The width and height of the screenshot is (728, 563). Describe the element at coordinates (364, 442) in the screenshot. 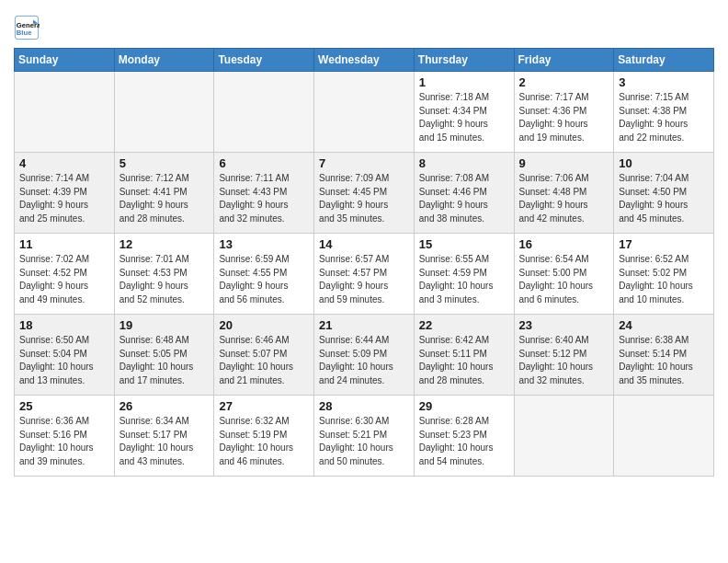

I see `day-info: Sunrise: 6:30 AM Sunset: 5:21 PM Dayligh…` at that location.